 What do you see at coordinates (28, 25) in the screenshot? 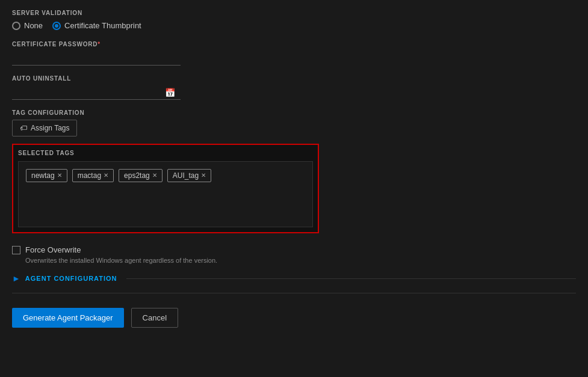
I see `radio-none: None` at bounding box center [28, 25].